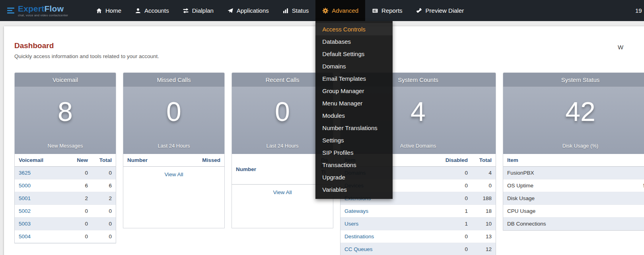 This screenshot has height=255, width=644. What do you see at coordinates (387, 10) in the screenshot?
I see `nav-reports: Reports` at bounding box center [387, 10].